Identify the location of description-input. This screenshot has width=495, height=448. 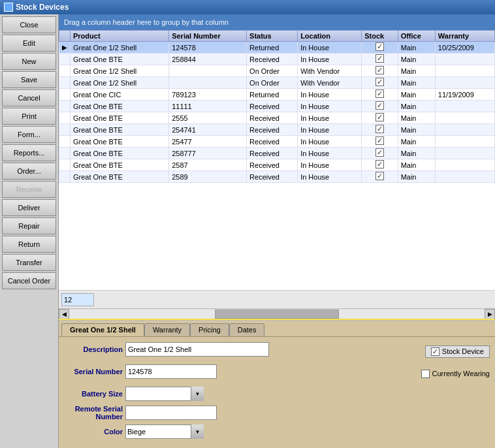
(197, 349).